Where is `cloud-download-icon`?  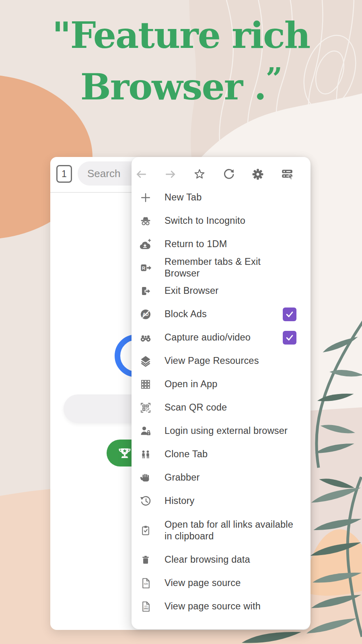
cloud-download-icon is located at coordinates (146, 244).